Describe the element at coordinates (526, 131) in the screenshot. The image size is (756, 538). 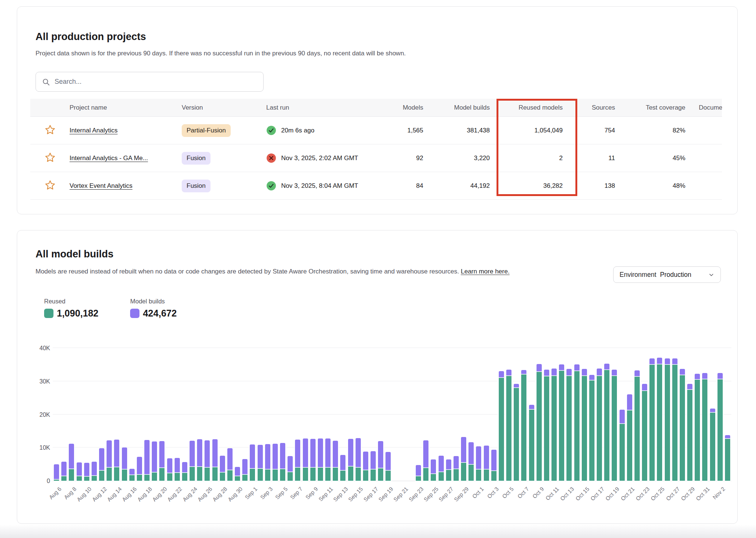
I see `reused-models-cell: 1,054,049` at that location.